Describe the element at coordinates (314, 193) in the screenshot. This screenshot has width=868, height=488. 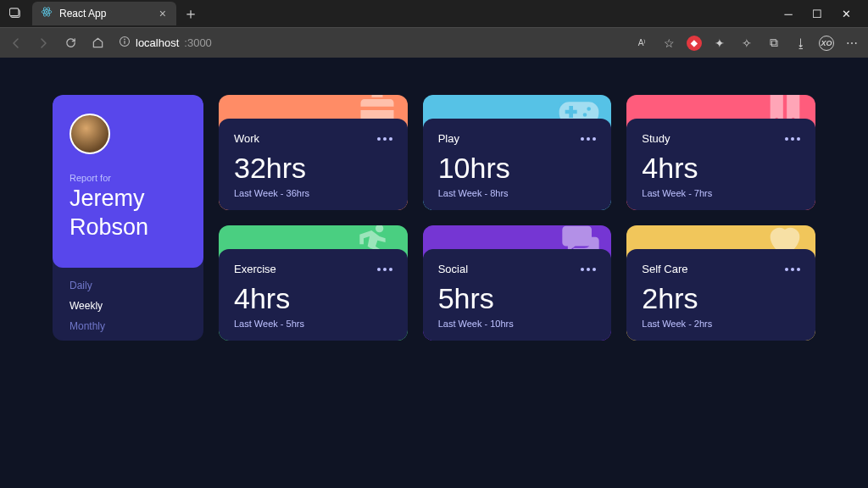
I see `activity-previous: Last Week - 36hrs` at that location.